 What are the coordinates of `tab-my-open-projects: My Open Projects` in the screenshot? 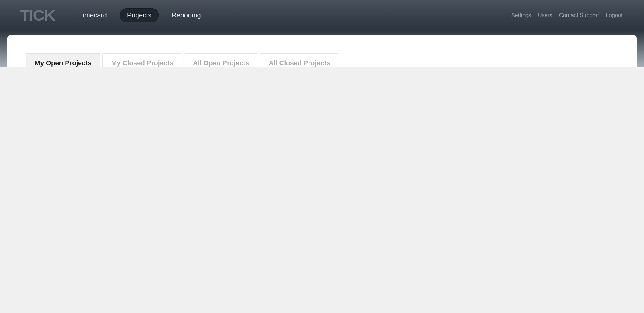 It's located at (63, 60).